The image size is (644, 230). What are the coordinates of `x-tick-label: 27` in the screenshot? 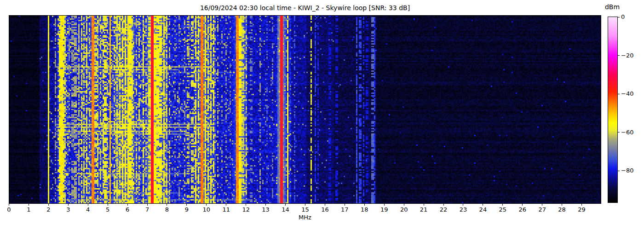 It's located at (542, 210).